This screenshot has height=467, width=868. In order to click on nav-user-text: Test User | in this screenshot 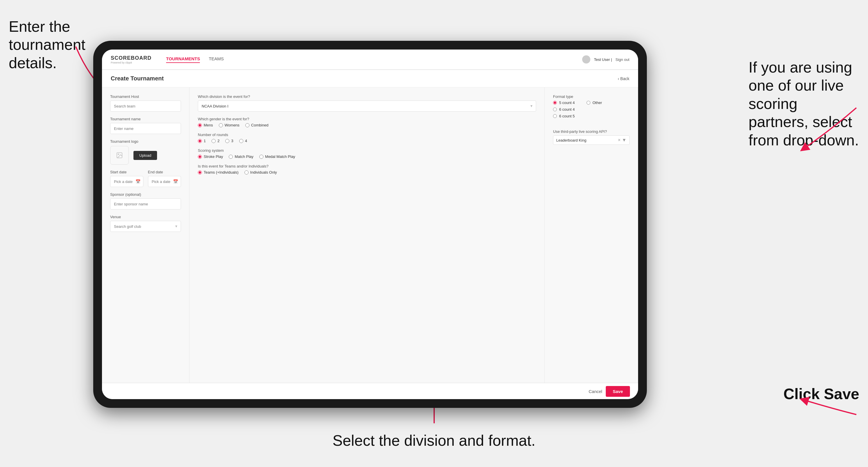, I will do `click(603, 59)`.